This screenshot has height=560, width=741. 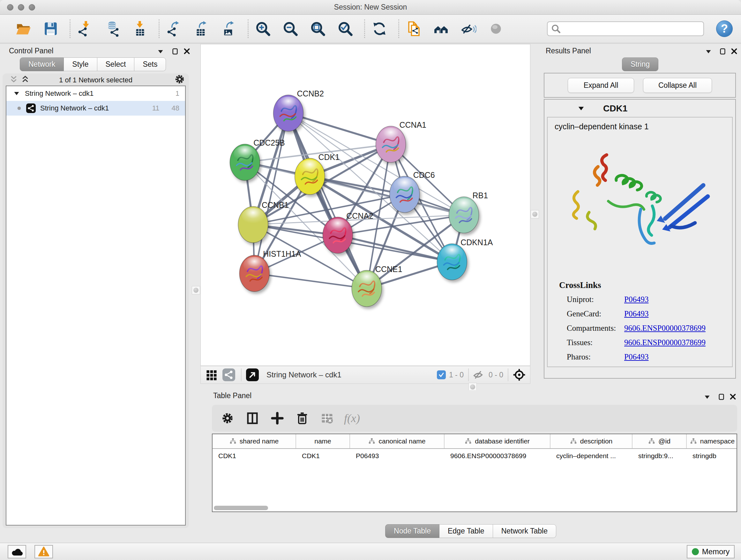 What do you see at coordinates (23, 29) in the screenshot?
I see `open-session-button` at bounding box center [23, 29].